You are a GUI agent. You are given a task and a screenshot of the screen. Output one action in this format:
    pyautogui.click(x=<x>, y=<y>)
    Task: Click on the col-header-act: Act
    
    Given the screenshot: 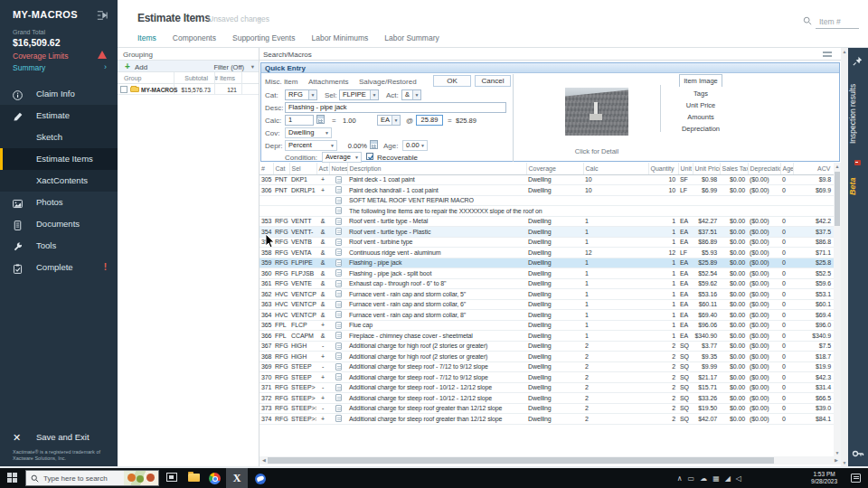 What is the action you would take?
    pyautogui.click(x=323, y=168)
    